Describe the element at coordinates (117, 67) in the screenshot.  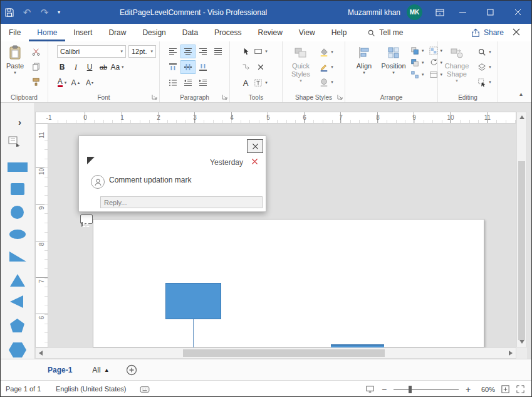
I see `change-case-button: Aa ▾` at that location.